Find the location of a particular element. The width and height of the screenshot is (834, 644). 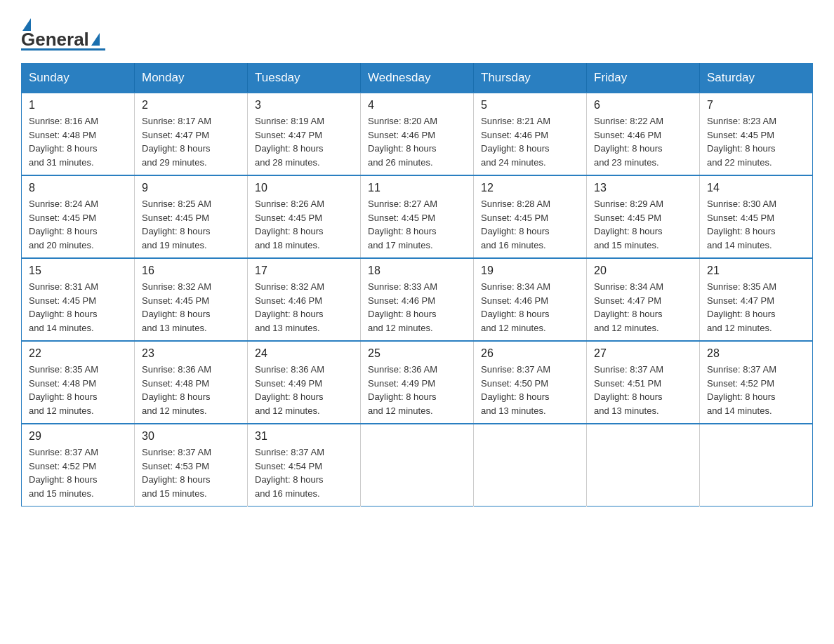

calendar-cell: 16 Sunrise: 8:32 AMSunset: 4:45 PMDaylig… is located at coordinates (191, 300).